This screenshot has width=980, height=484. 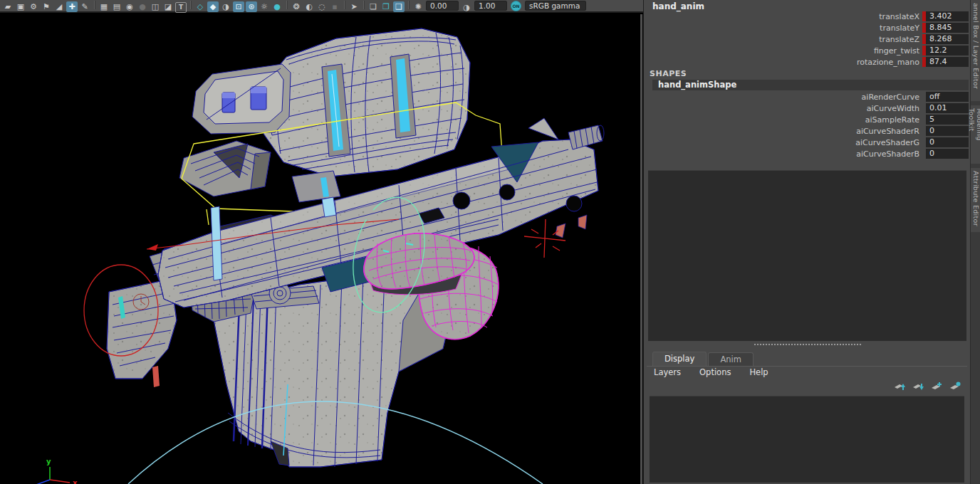 What do you see at coordinates (373, 7) in the screenshot?
I see `copy-icon: ❏` at bounding box center [373, 7].